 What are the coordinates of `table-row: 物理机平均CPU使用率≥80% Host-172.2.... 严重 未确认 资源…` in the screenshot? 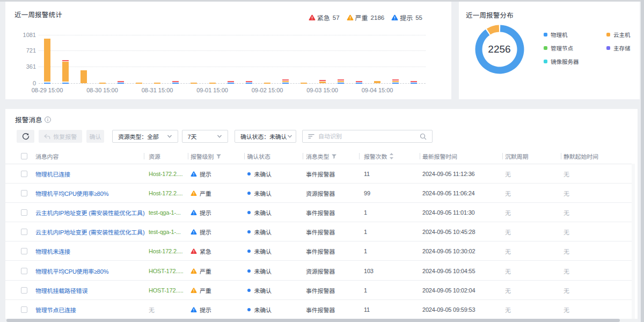 It's located at (320, 193).